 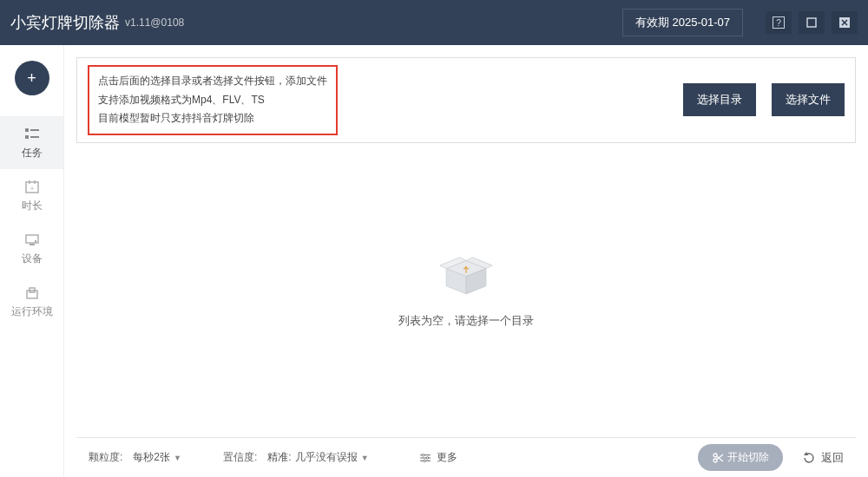 What do you see at coordinates (31, 196) in the screenshot?
I see `sidebar-item-duration: + 时长` at bounding box center [31, 196].